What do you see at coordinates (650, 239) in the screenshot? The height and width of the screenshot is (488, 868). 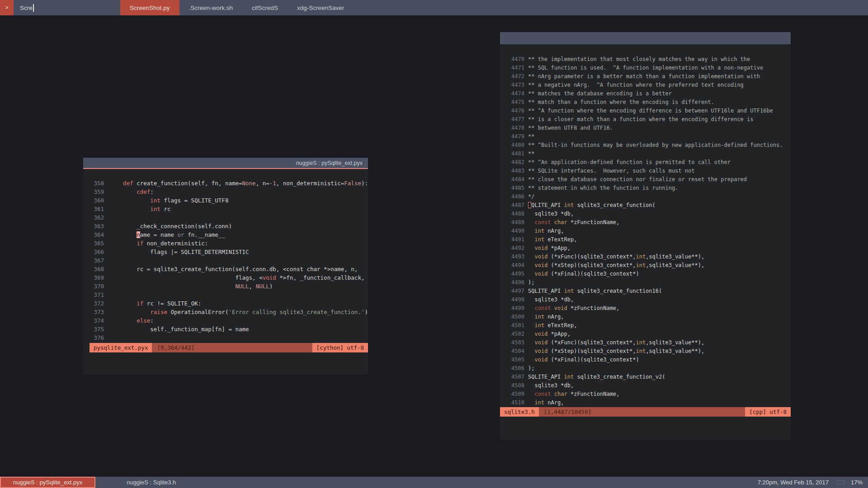 I see `code-line: 4491 int eTextRep,` at bounding box center [650, 239].